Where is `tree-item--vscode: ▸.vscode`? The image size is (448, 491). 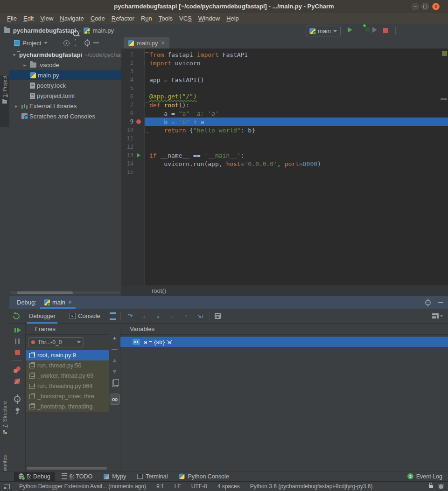 tree-item--vscode: ▸.vscode is located at coordinates (65, 65).